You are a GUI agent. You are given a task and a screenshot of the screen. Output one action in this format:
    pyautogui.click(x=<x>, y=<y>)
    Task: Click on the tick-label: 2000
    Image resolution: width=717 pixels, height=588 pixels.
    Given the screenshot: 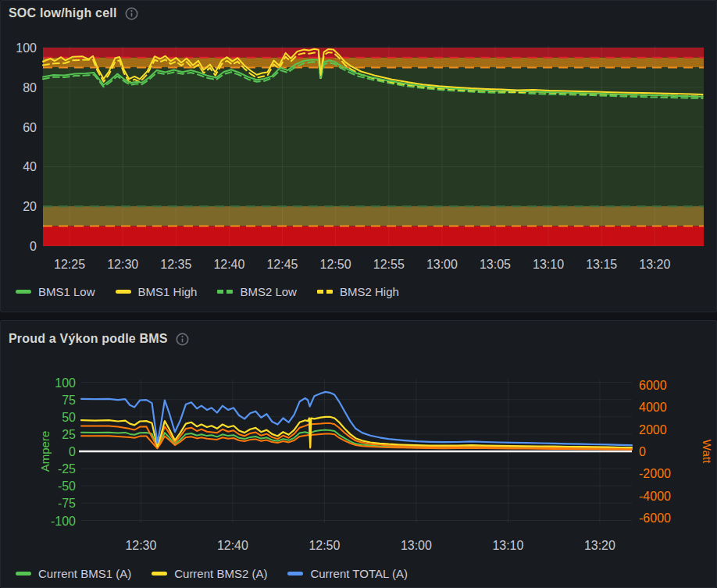 What is the action you would take?
    pyautogui.click(x=653, y=429)
    